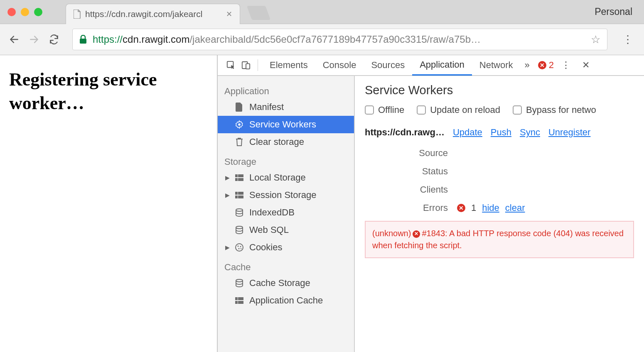 This screenshot has width=644, height=352. What do you see at coordinates (515, 208) in the screenshot?
I see `clear-errors-link: clear` at bounding box center [515, 208].